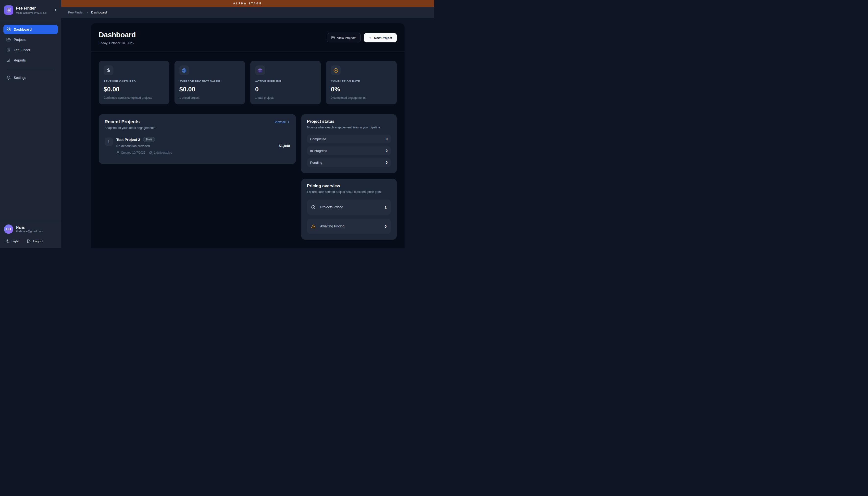 This screenshot has height=496, width=868. I want to click on view-projects-button: View Projects, so click(344, 37).